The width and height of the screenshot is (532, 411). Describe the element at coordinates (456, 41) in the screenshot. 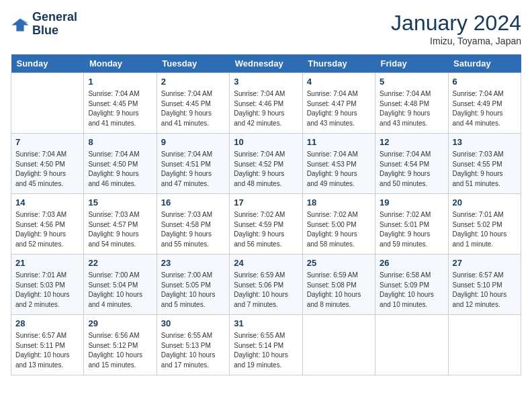

I see `location-subtitle: Imizu, Toyama, Japan` at that location.